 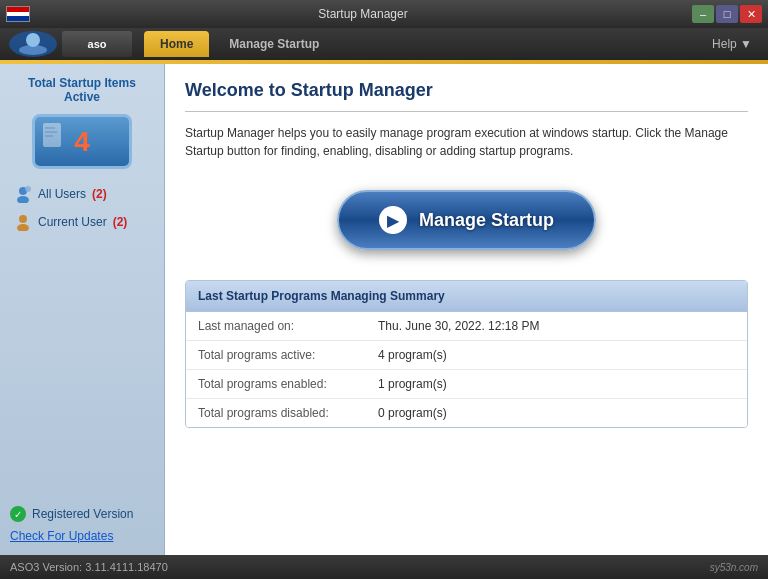 I want to click on content-divider, so click(x=466, y=112).